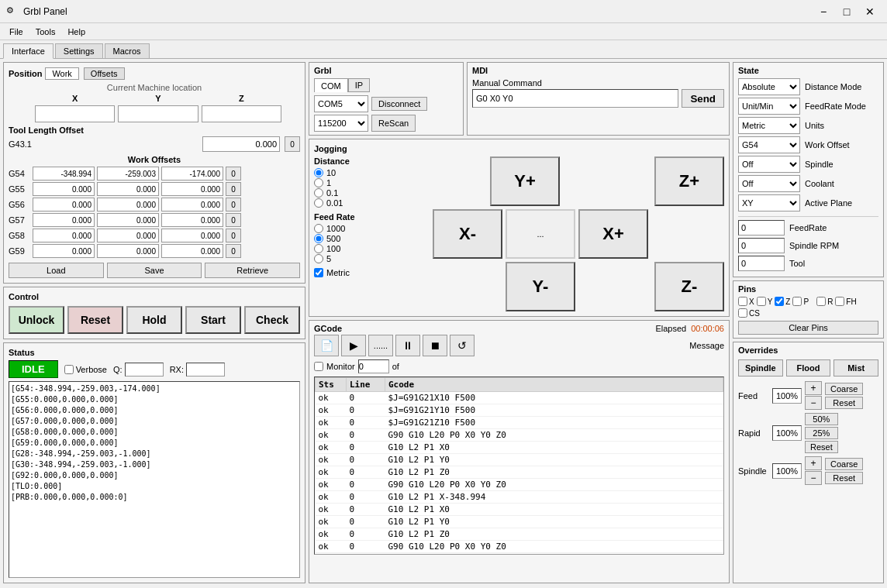 Image resolution: width=887 pixels, height=588 pixels. I want to click on tool-offset-zero-btn: 0, so click(292, 144).